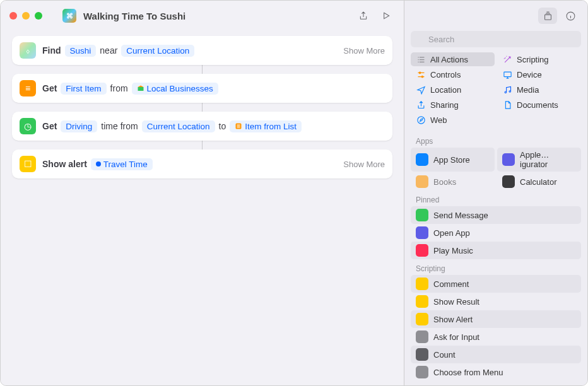 This screenshot has height=386, width=588. I want to click on minimize-window-button, so click(26, 16).